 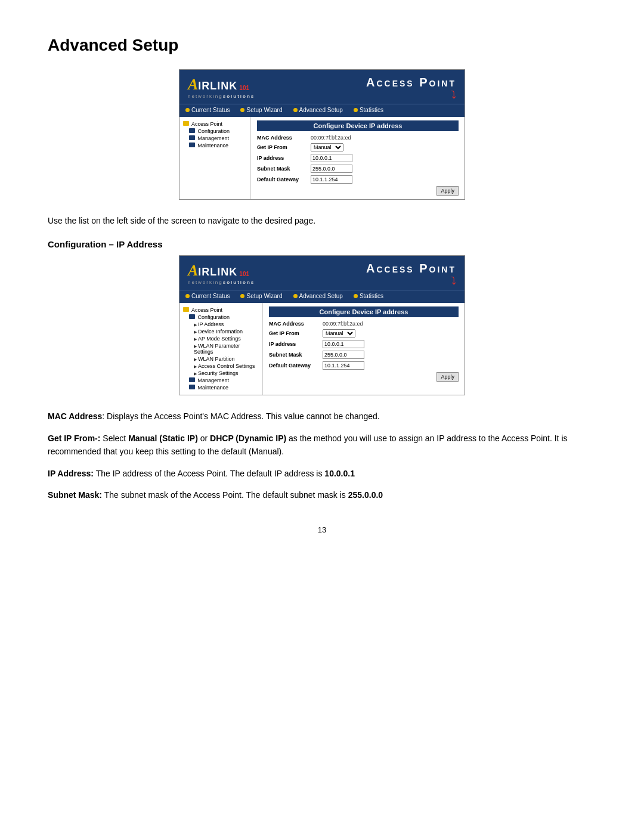 What do you see at coordinates (296, 355) in the screenshot?
I see `label-subnet-2: Subnet Mask` at bounding box center [296, 355].